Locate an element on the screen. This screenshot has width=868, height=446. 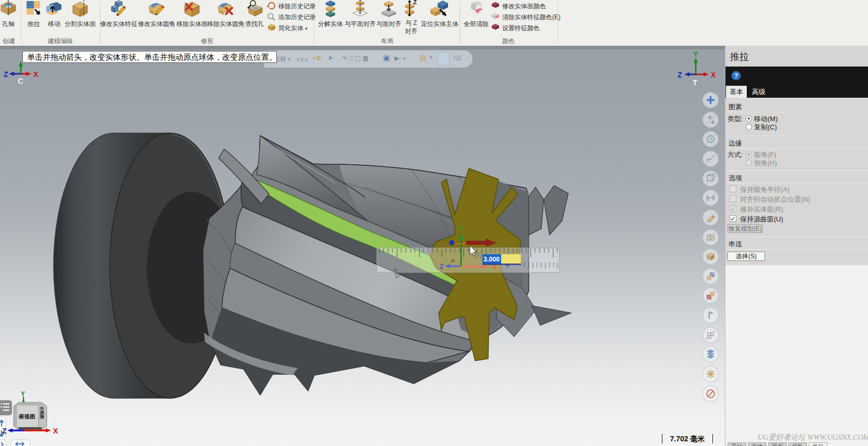
svg-text: C is located at coordinates (21, 81).